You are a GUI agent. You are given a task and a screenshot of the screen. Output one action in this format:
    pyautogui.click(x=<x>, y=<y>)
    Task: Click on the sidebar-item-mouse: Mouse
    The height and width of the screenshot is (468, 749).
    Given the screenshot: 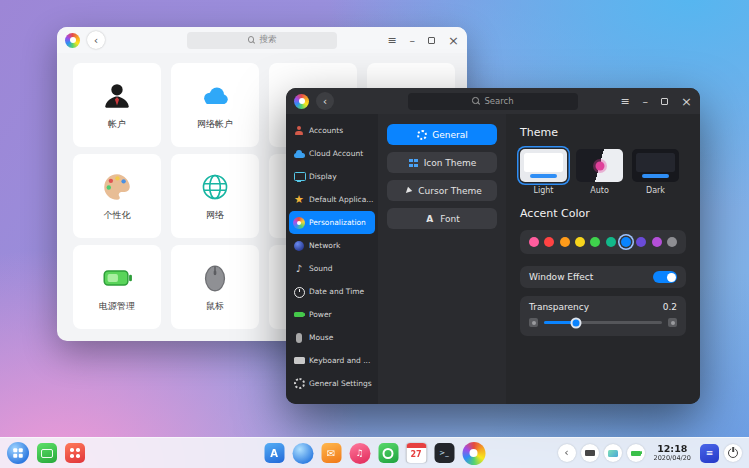 What is the action you would take?
    pyautogui.click(x=332, y=338)
    